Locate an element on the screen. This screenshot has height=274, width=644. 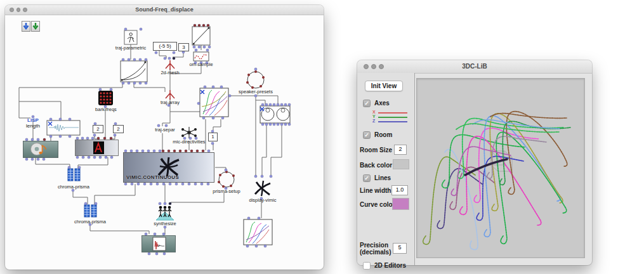
2d-editors-label: 2D Editors is located at coordinates (390, 265).